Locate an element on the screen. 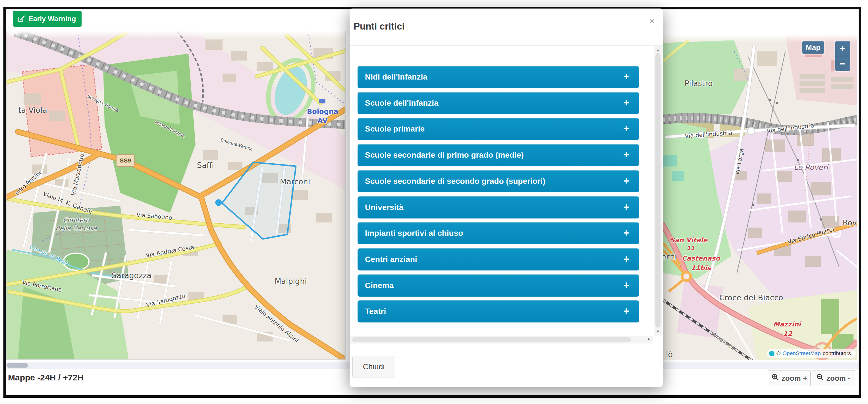  scroll-right-arrow-icon: ▸ is located at coordinates (649, 339).